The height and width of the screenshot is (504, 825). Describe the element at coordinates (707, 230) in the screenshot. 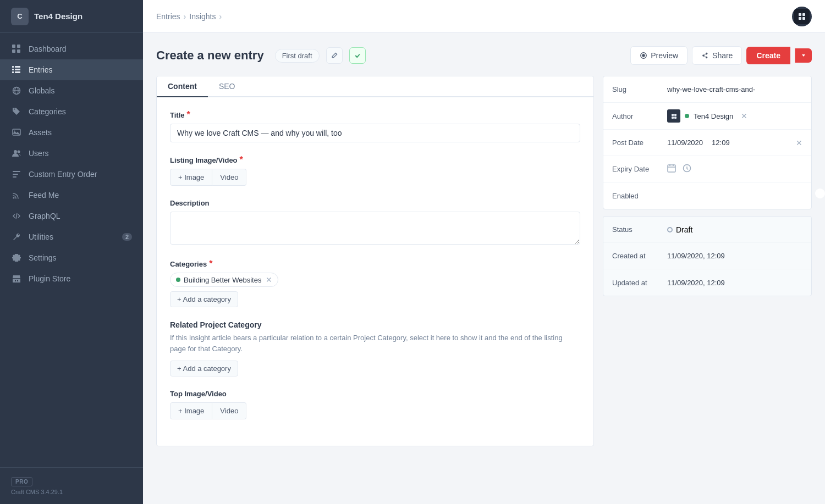

I see `status-row: Status Draft` at that location.